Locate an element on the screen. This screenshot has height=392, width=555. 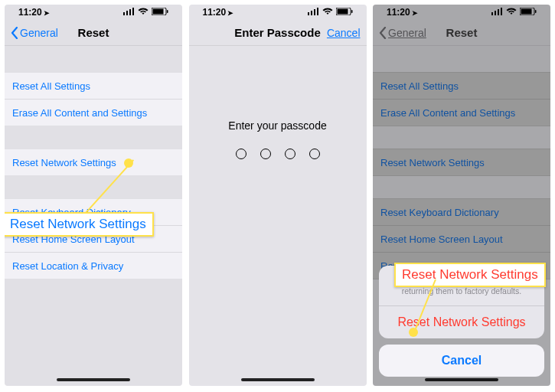
passcode-prompt: Enter your passcode is located at coordinates (278, 126).